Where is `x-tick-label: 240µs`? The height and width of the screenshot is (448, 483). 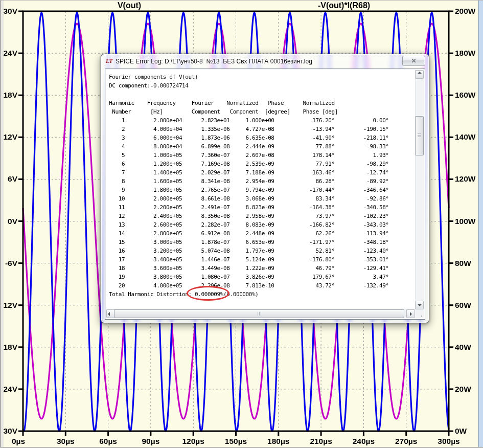 x-tick-label: 240µs is located at coordinates (364, 441).